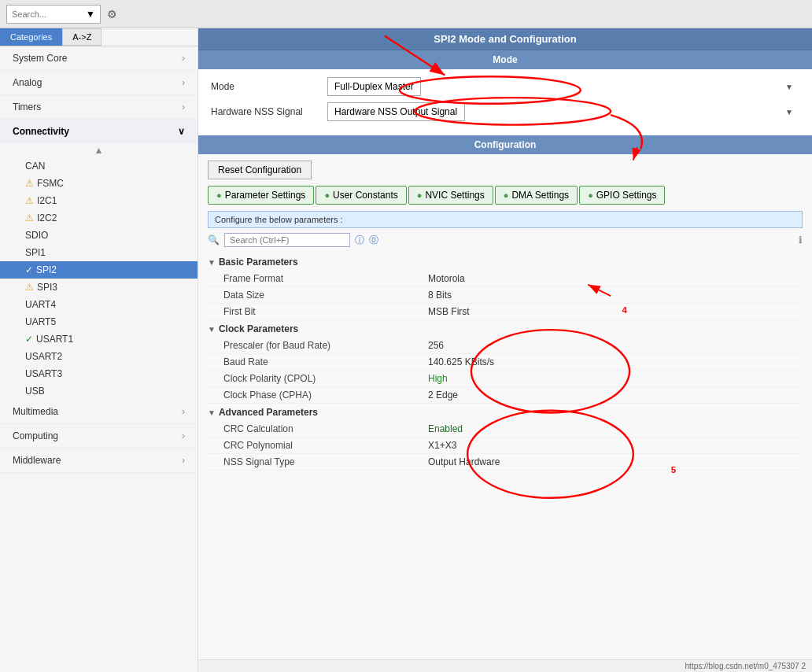 The height and width of the screenshot is (672, 812). I want to click on frame-format-value: Motorola, so click(447, 279).